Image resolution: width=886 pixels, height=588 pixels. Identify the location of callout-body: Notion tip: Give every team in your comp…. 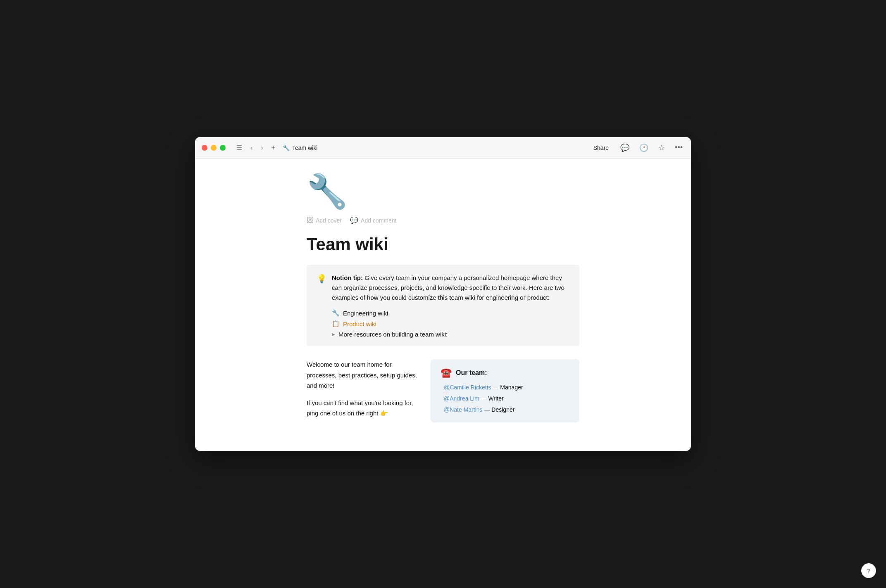
(450, 306).